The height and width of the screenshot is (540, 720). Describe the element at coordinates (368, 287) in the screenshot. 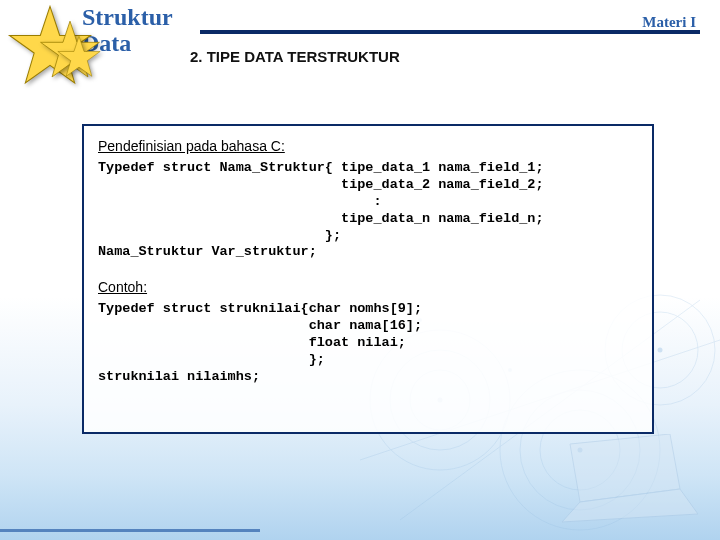

I see `example-heading: Contoh:` at that location.